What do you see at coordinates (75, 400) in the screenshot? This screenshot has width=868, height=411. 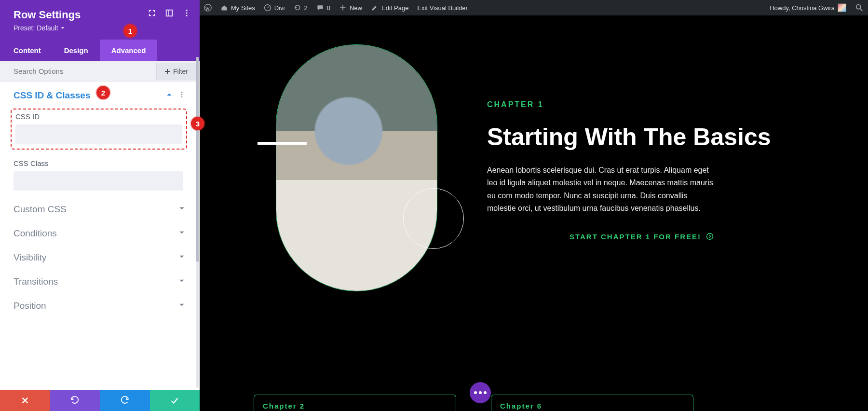 I see `undo-button` at bounding box center [75, 400].